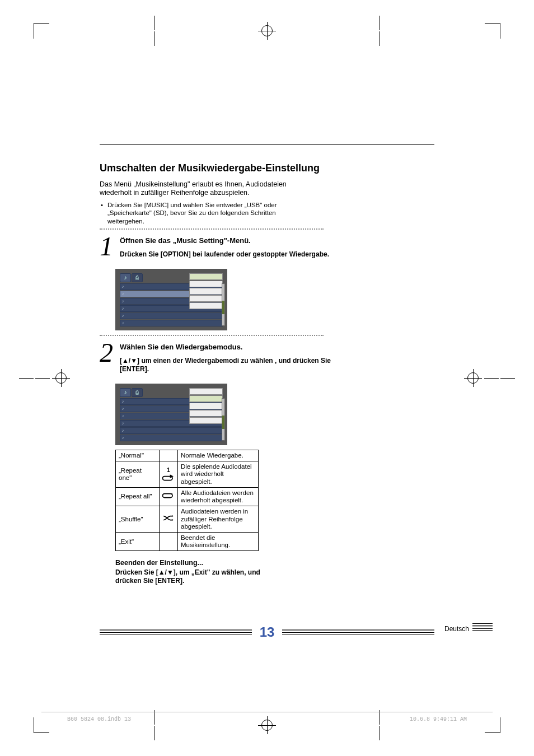 The width and height of the screenshot is (534, 756). What do you see at coordinates (218, 520) in the screenshot?
I see `mode-desc: Audiodateien werden in zufälliger Reihen…` at bounding box center [218, 520].